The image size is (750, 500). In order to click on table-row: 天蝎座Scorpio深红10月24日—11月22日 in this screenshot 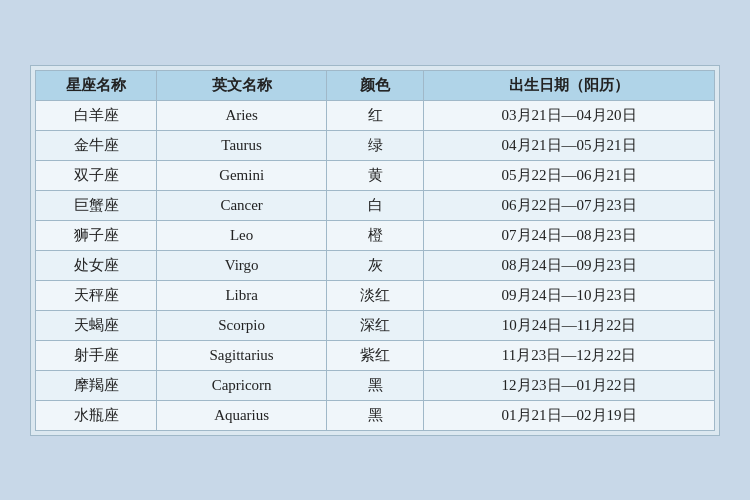, I will do `click(376, 325)`.